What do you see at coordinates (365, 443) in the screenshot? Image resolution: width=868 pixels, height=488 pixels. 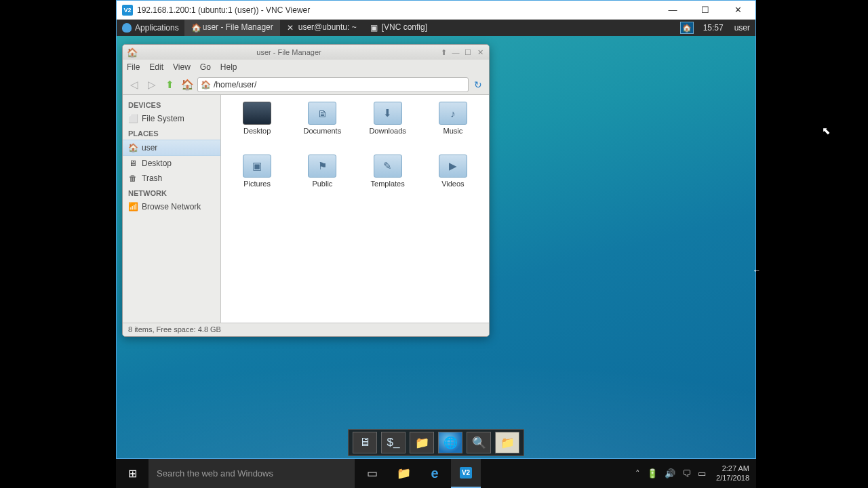 I see `dock-show-desktop: 🖥` at bounding box center [365, 443].